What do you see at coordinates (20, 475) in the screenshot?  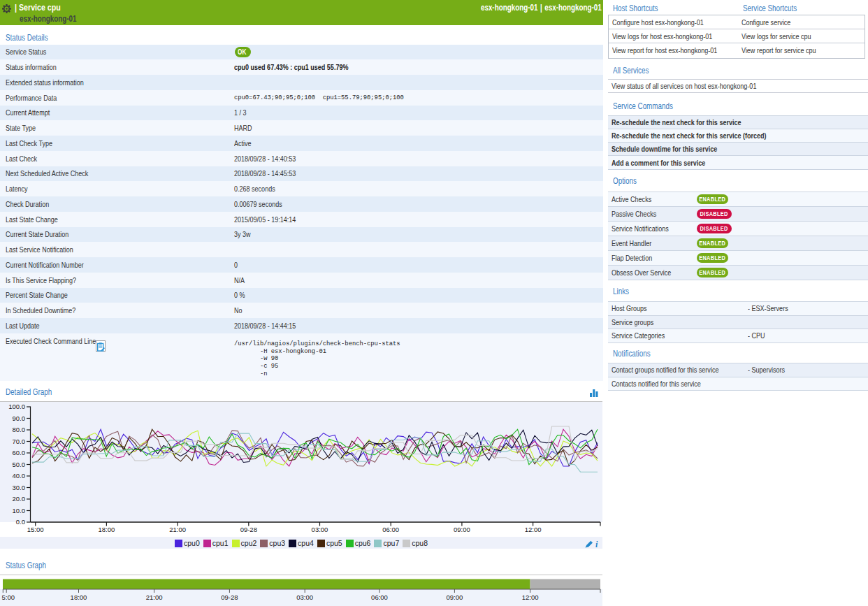 I see `svg-text: 40.0` at bounding box center [20, 475].